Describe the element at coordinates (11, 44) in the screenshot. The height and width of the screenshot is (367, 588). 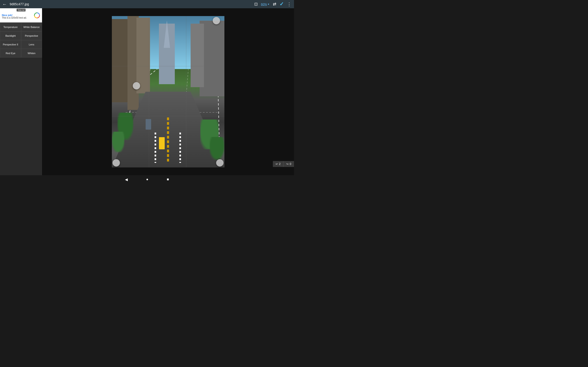
I see `tool-perspective-ii: Perspective II` at that location.